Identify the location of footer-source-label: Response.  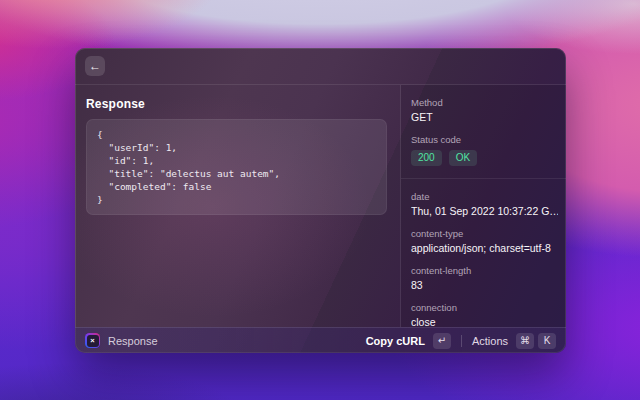
(133, 341).